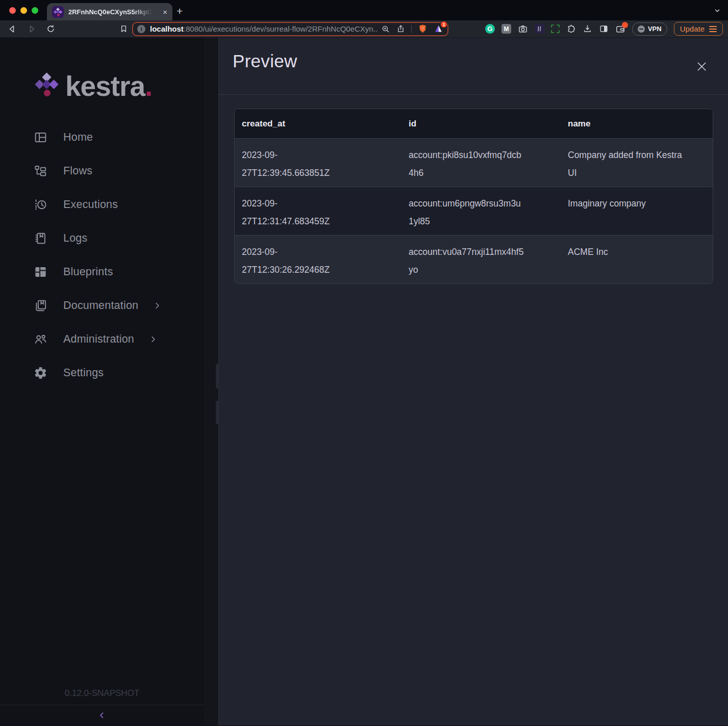 This screenshot has width=728, height=726. What do you see at coordinates (99, 340) in the screenshot?
I see `sidebar-item-label: Administration` at bounding box center [99, 340].